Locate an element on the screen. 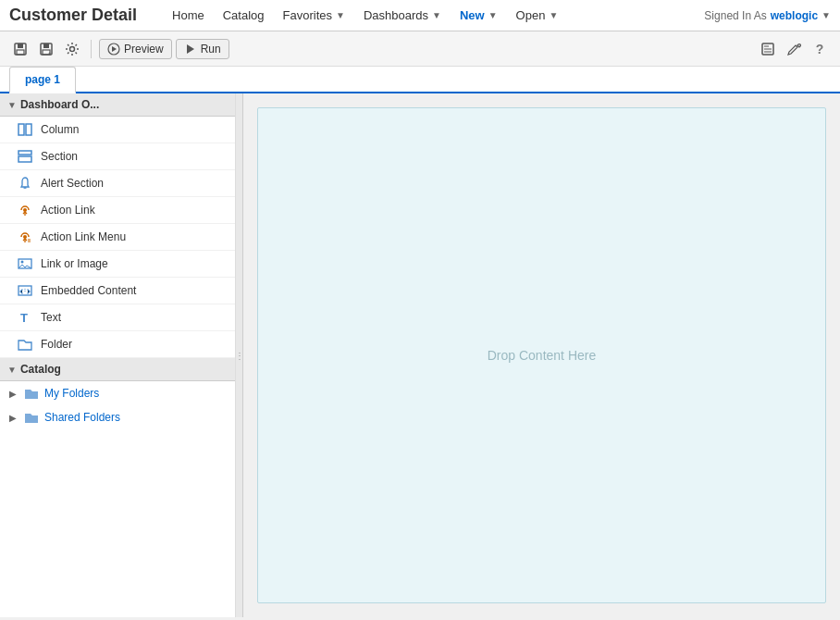 The height and width of the screenshot is (620, 840). nav-catalog: Catalog is located at coordinates (244, 15).